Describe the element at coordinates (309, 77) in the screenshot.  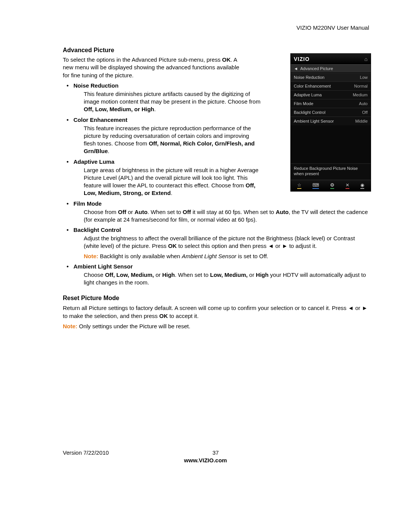
I see `osd-row-label: Noise Reduction` at that location.